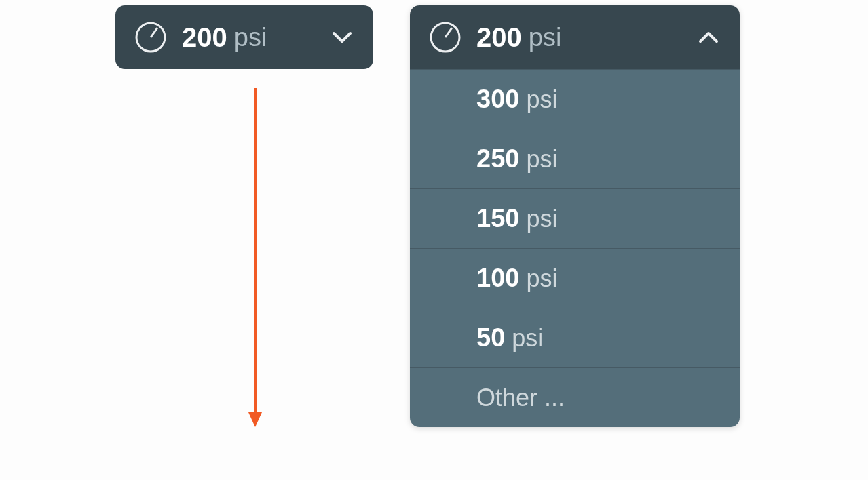  What do you see at coordinates (491, 338) in the screenshot?
I see `option-value: 50` at bounding box center [491, 338].